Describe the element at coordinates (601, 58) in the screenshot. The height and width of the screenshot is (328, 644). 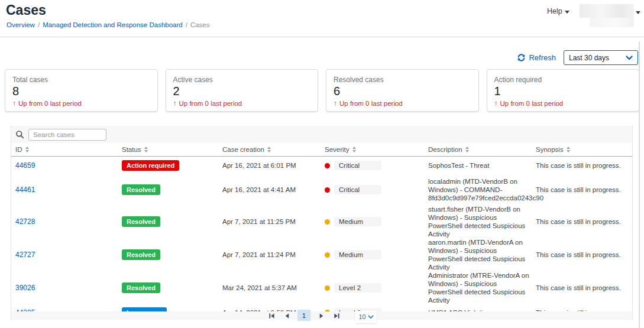
I see `period-select: Last 30 days` at that location.